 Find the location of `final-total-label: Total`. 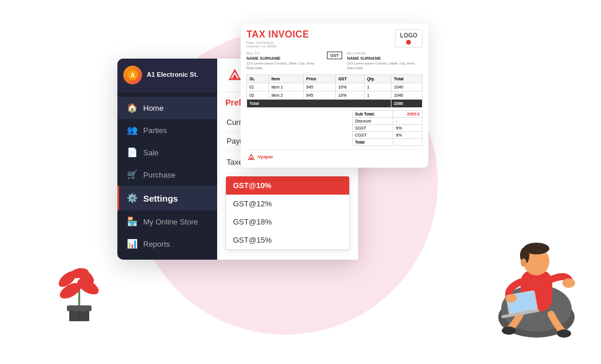

final-total-label: Total is located at coordinates (373, 142).